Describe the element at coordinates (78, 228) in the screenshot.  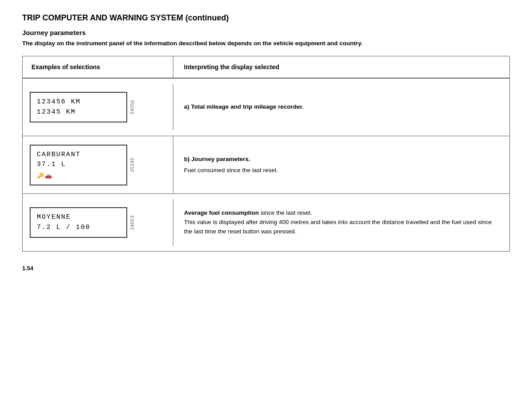
I see `display-line2-c: 7.2 L / 100` at that location.